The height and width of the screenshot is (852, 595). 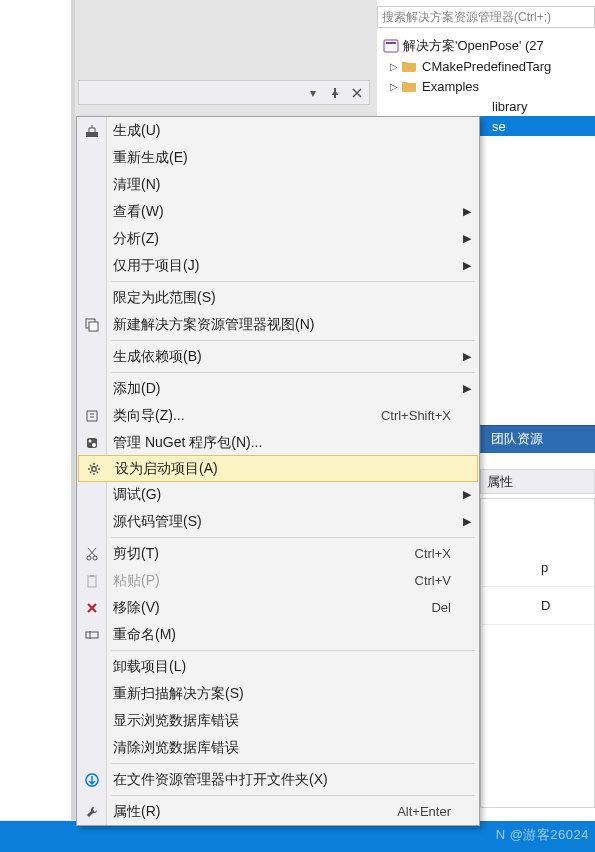 I want to click on solution-root-label: 解决方案'OpenPose' (27, so click(x=474, y=46).